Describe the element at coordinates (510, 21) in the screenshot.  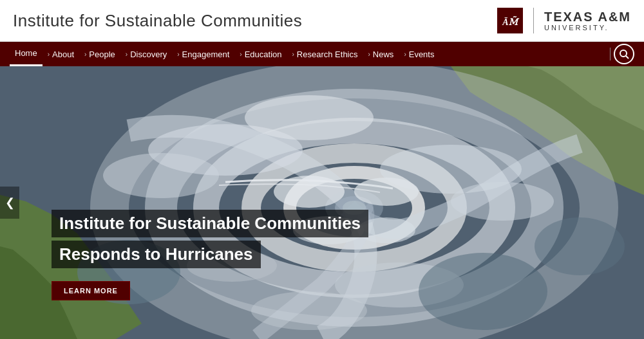
I see `tamu-emblem-icon: ĀM̃` at that location.